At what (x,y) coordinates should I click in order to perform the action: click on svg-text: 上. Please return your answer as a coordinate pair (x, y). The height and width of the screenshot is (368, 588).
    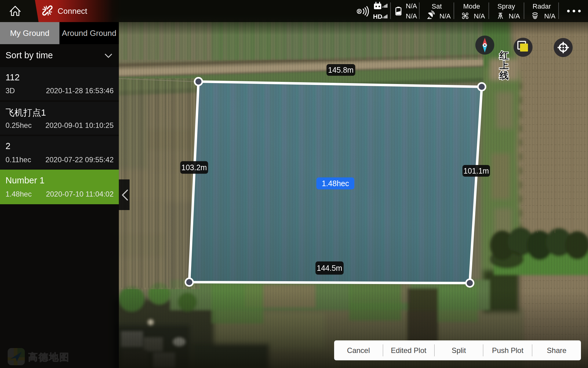
    Looking at the image, I should click on (504, 65).